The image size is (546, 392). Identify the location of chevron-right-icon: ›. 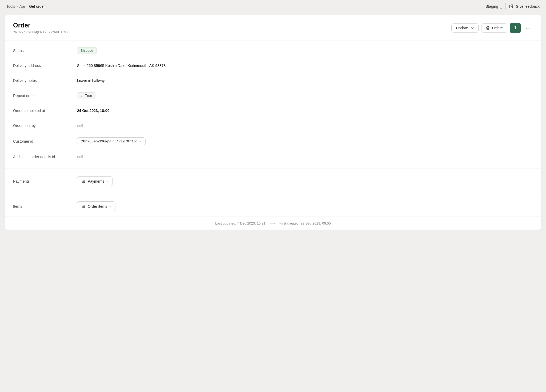
(140, 141).